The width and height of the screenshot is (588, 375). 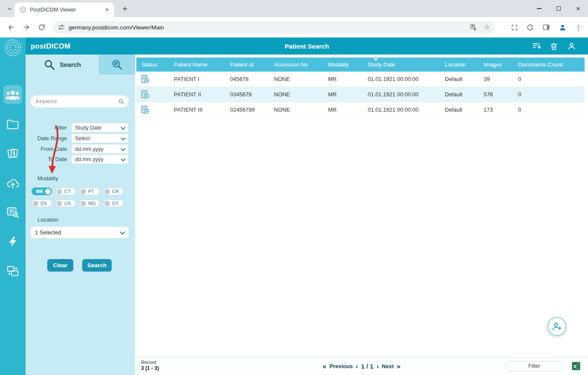 I want to click on transfer-icon, so click(x=13, y=271).